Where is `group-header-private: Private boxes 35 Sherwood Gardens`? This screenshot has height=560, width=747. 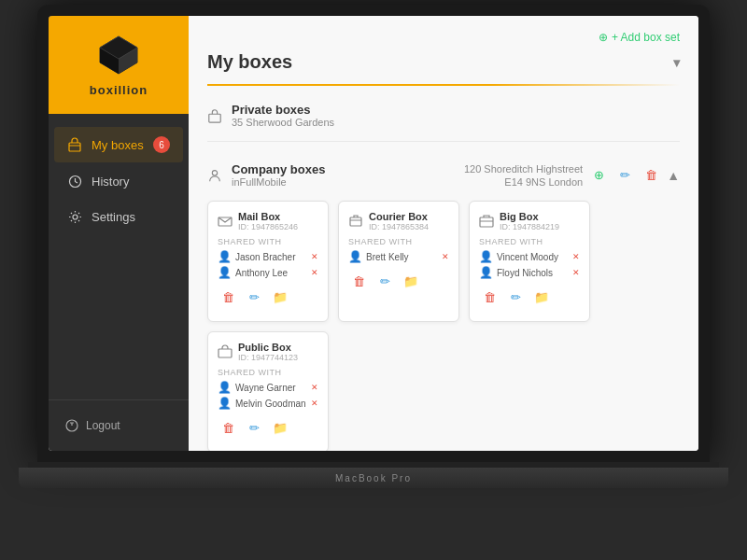 group-header-private: Private boxes 35 Sherwood Gardens is located at coordinates (444, 116).